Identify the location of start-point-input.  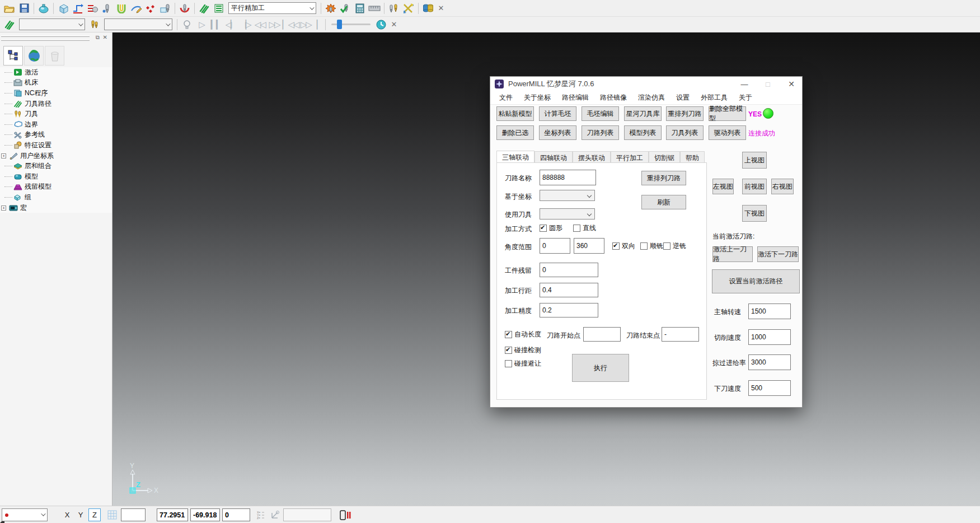
(602, 334).